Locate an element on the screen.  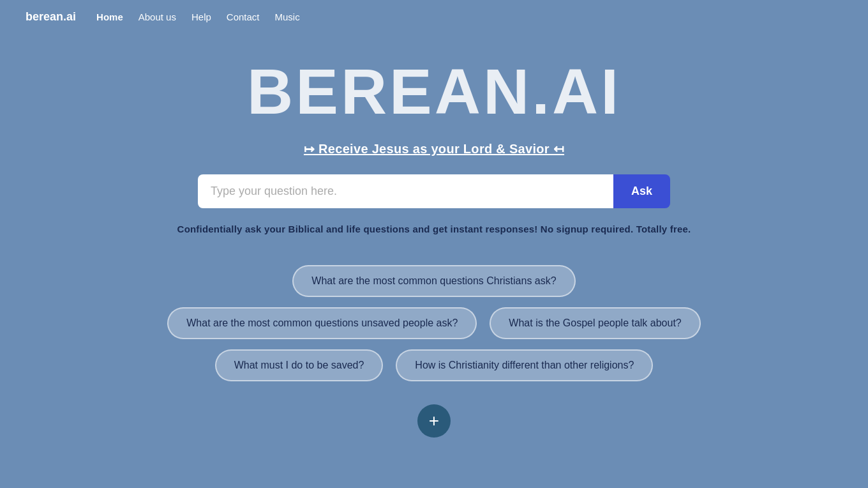
suggestion-btn-4: What must I do to be saved? is located at coordinates (299, 365).